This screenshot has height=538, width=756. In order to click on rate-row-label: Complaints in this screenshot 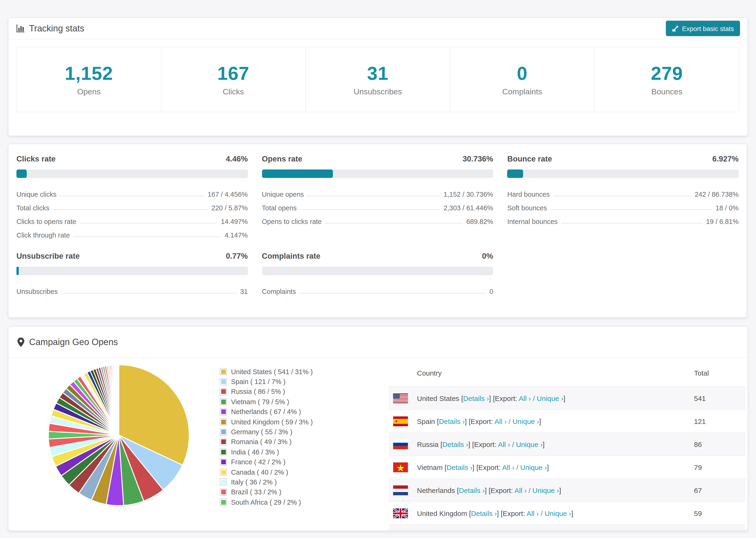, I will do `click(279, 292)`.